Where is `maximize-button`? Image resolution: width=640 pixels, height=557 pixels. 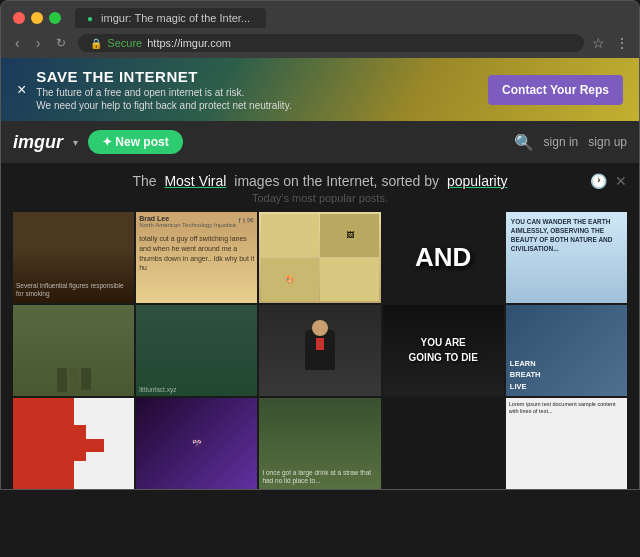
maximize-button is located at coordinates (55, 18).